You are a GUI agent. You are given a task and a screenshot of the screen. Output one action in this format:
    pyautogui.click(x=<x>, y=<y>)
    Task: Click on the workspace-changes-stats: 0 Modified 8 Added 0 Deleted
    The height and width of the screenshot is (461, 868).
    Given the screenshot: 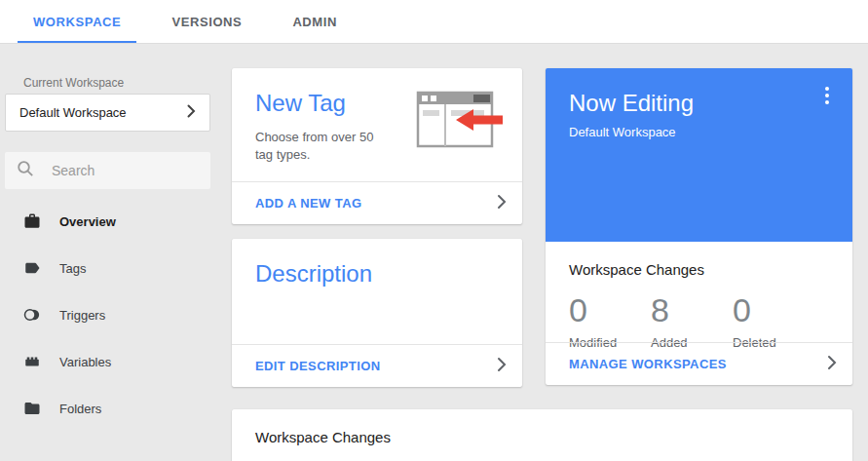 What is the action you would take?
    pyautogui.click(x=699, y=321)
    